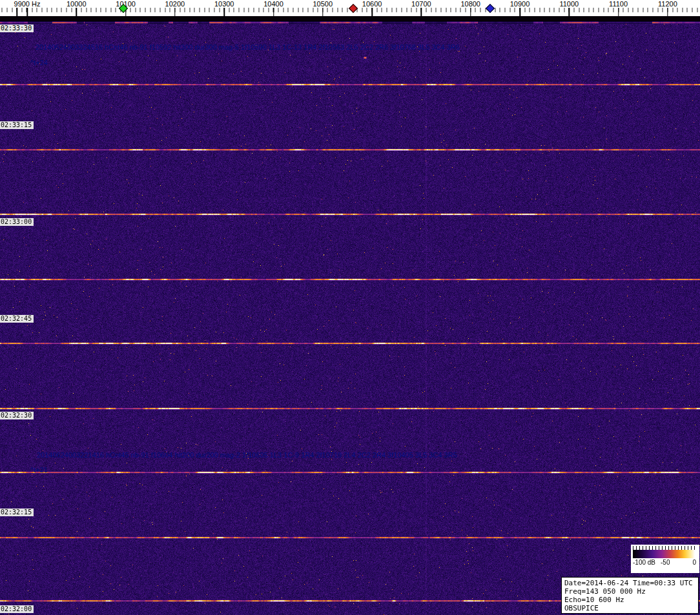 The height and width of the screenshot is (615, 700). Describe the element at coordinates (668, 4) in the screenshot. I see `freq-tick-label: 11200` at that location.